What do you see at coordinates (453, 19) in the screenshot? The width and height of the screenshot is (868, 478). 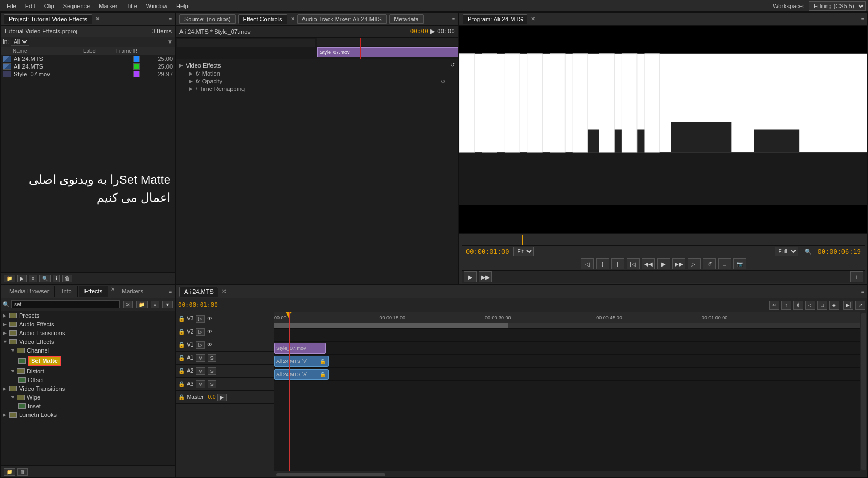 I see `ec-panel-menu: ≡` at bounding box center [453, 19].